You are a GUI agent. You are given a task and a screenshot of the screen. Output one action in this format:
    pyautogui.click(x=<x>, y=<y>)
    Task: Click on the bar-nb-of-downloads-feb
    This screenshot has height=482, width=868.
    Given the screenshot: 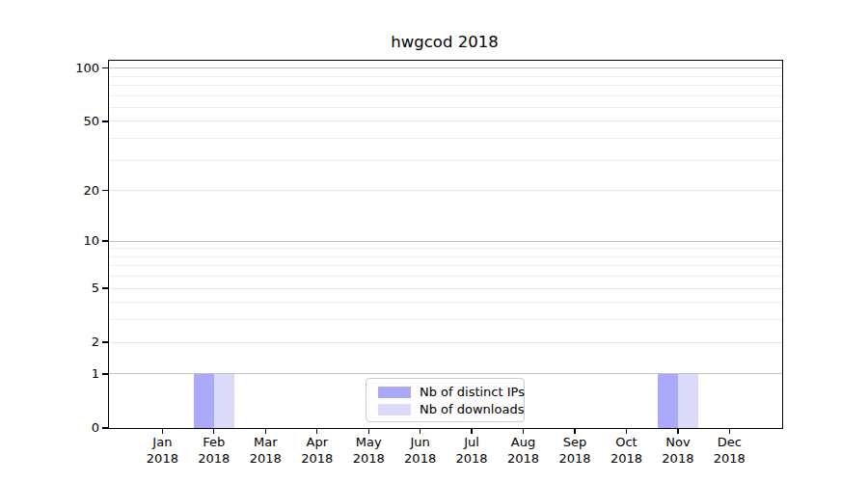 What is the action you would take?
    pyautogui.click(x=224, y=401)
    